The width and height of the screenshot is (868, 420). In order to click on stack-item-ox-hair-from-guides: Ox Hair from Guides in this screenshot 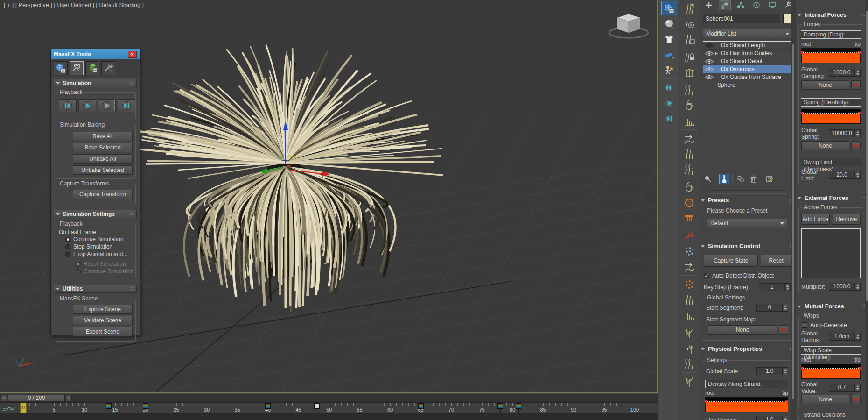, I will do `click(748, 53)`.